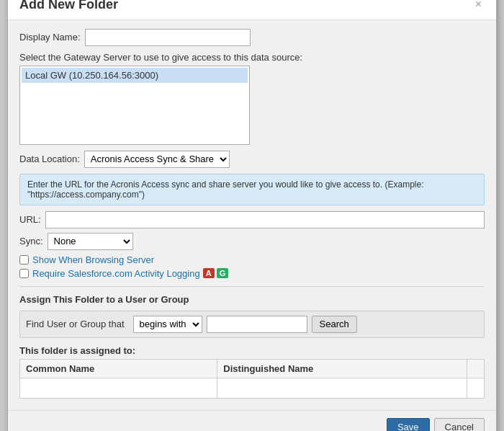  Describe the element at coordinates (119, 368) in the screenshot. I see `col-common-name: Common Name` at that location.